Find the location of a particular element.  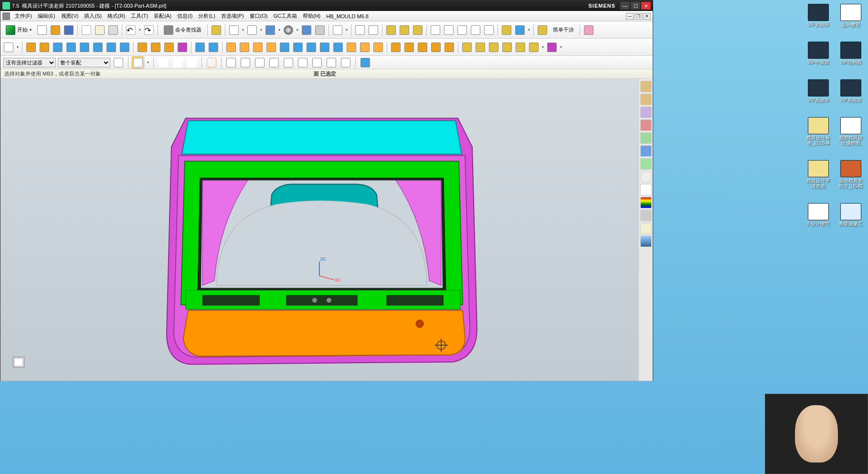

tb-meas4 is located at coordinates (476, 30).